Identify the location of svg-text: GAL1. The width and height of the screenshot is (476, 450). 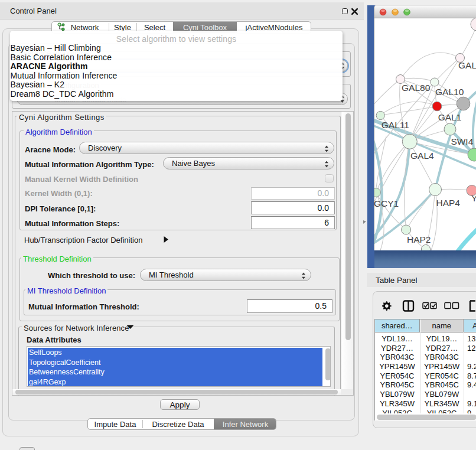
(450, 117).